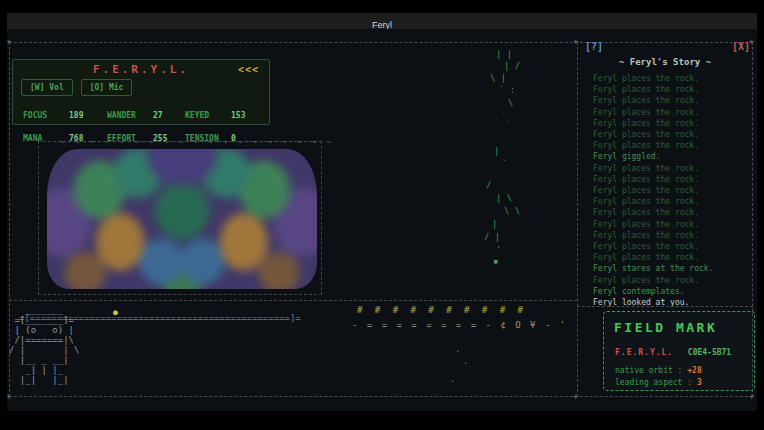 Image resolution: width=764 pixels, height=430 pixels. I want to click on story-divider, so click(665, 306).